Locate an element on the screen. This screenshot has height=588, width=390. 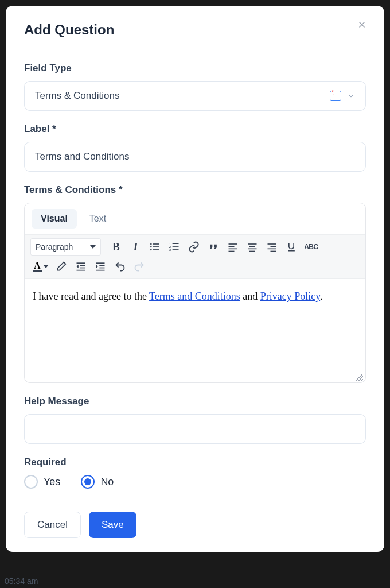
blockquote-button is located at coordinates (213, 247).